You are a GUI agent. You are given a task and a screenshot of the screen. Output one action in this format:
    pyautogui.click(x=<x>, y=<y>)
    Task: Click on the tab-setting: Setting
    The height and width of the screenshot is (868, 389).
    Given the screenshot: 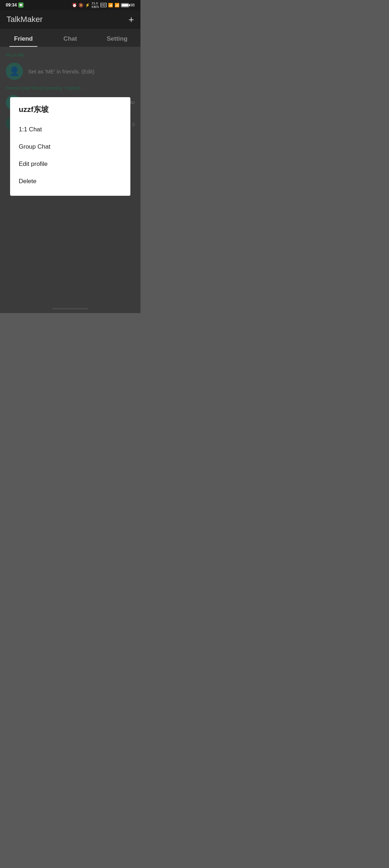 What is the action you would take?
    pyautogui.click(x=117, y=41)
    